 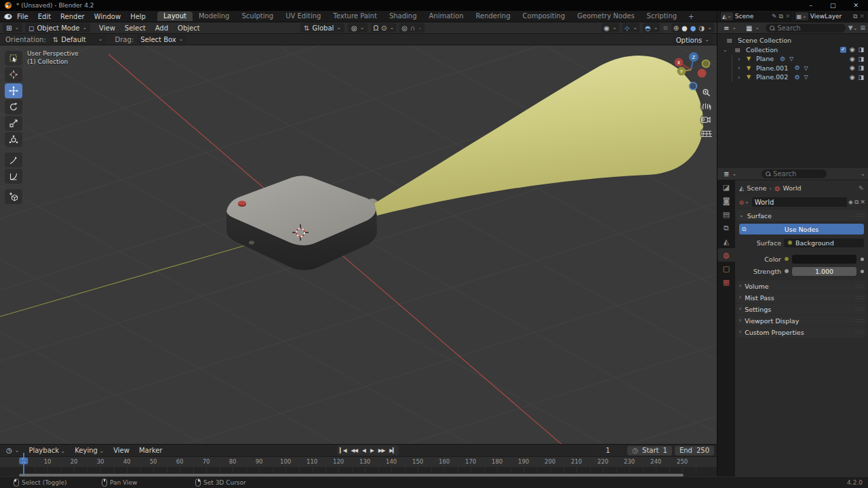 What do you see at coordinates (707, 106) in the screenshot?
I see `pan-view-button` at bounding box center [707, 106].